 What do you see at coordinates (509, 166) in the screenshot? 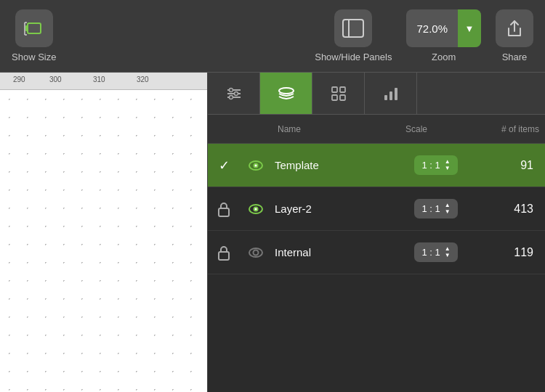
I see `row-count-template: 91` at bounding box center [509, 166].